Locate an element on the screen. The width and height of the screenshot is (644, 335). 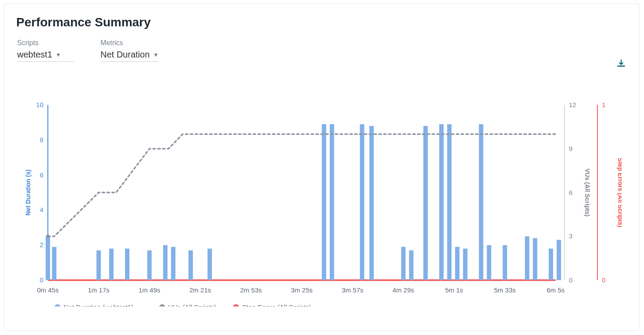
svg-text: 4 is located at coordinates (42, 210).